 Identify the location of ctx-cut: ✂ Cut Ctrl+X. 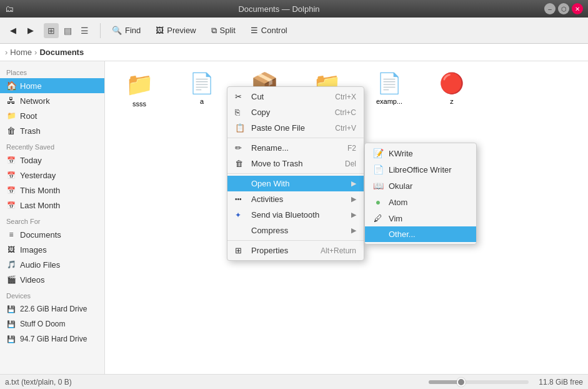
(296, 96).